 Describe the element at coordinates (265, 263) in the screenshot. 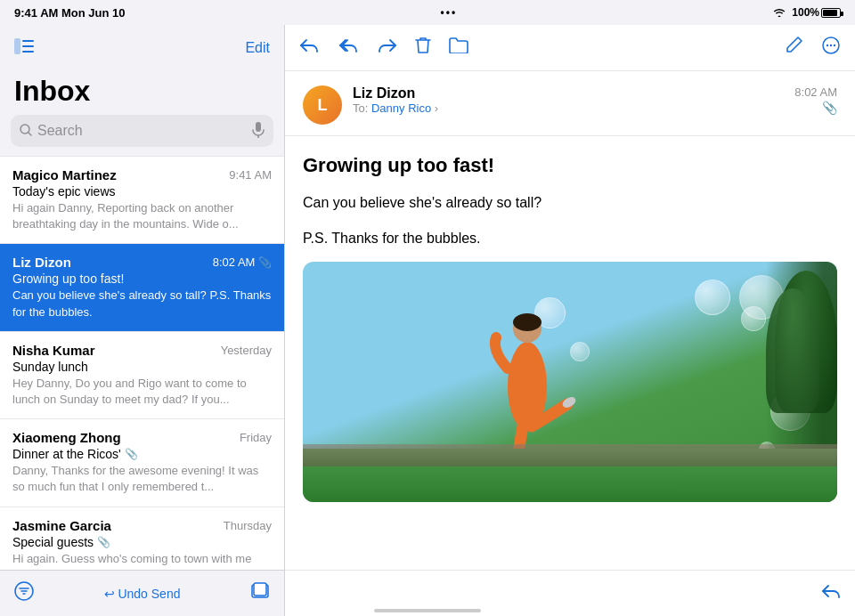

I see `attachment-icon-2: 📎` at that location.